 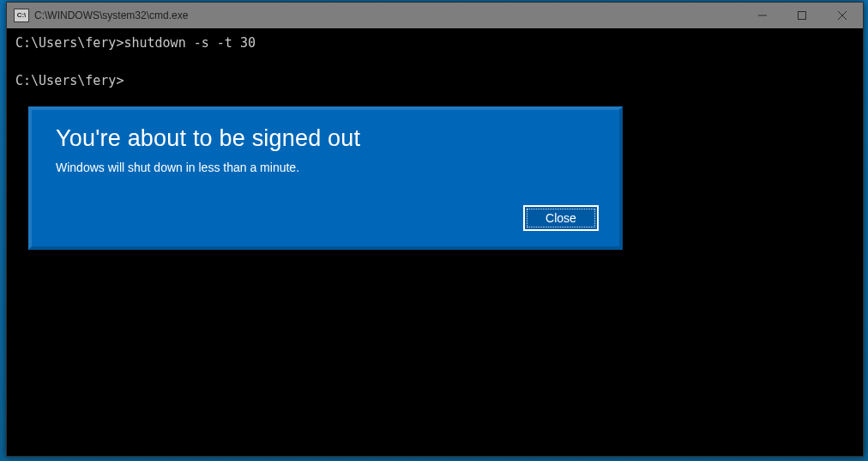 I want to click on cmd-icon-label: C:\, so click(x=22, y=15).